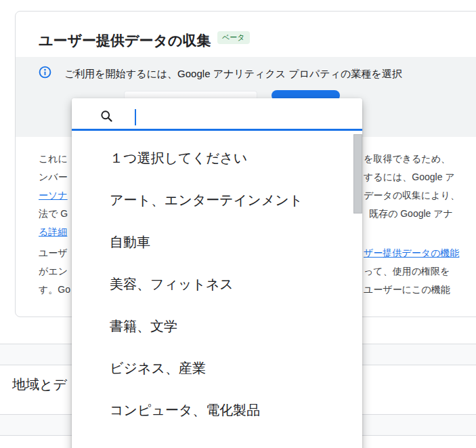 The image size is (476, 448). I want to click on dropdown-item-select-one: １つ選択してください, so click(217, 158).